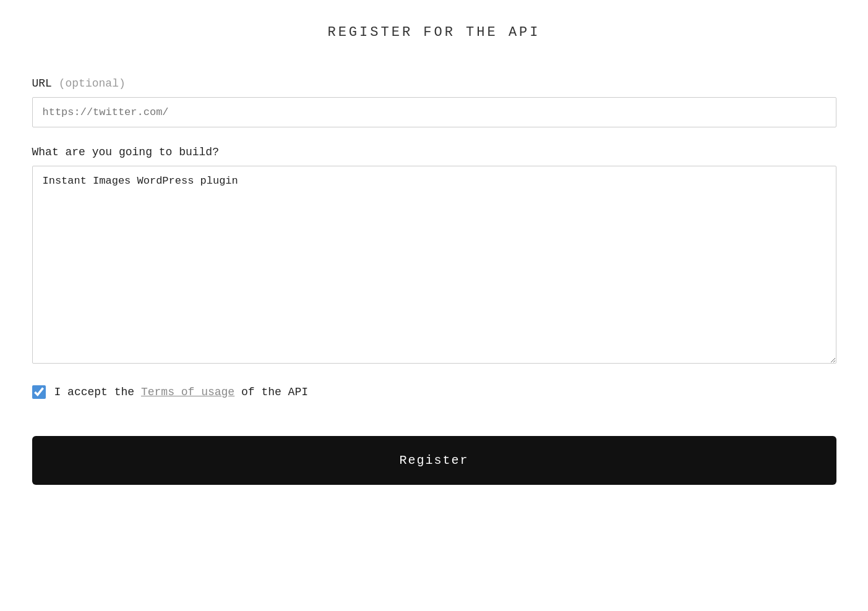 This screenshot has width=868, height=611. What do you see at coordinates (434, 152) in the screenshot?
I see `build-label: What are you going to build?` at bounding box center [434, 152].